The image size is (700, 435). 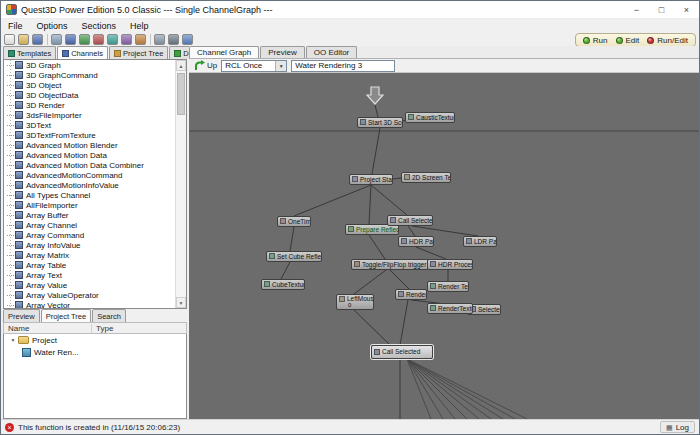 What do you see at coordinates (181, 302) in the screenshot?
I see `scrollbar-down-button: ▼` at bounding box center [181, 302].